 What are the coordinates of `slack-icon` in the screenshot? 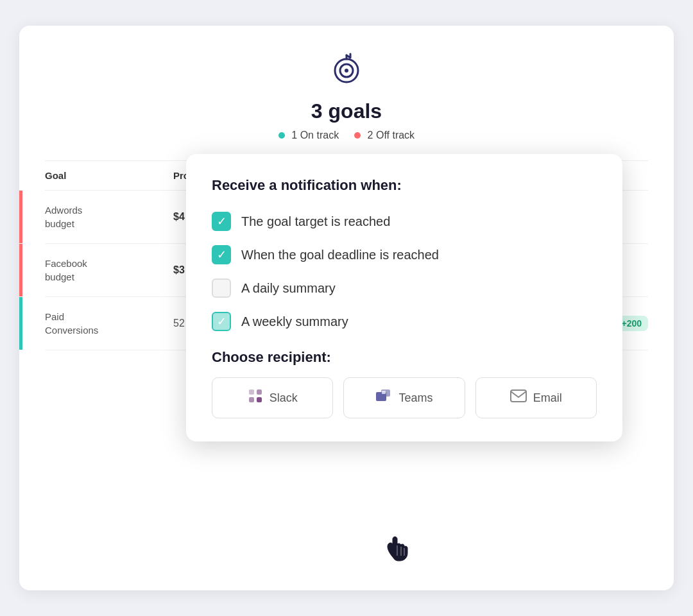 It's located at (255, 398).